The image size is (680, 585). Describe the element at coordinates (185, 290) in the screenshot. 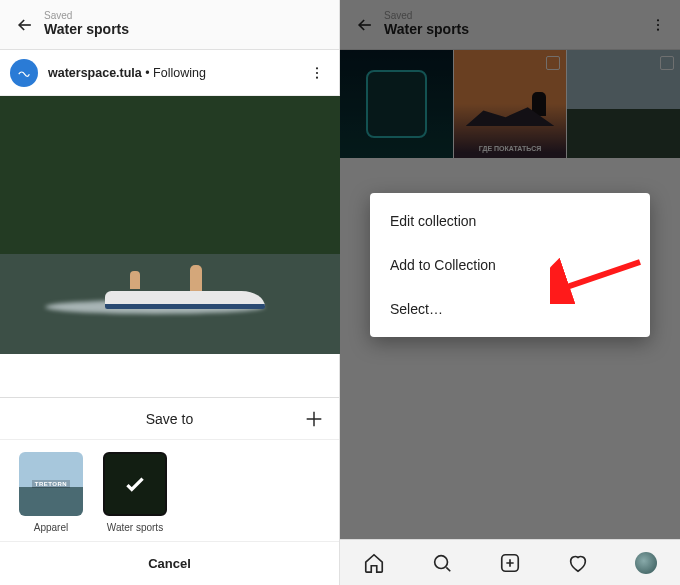

I see `boat` at that location.